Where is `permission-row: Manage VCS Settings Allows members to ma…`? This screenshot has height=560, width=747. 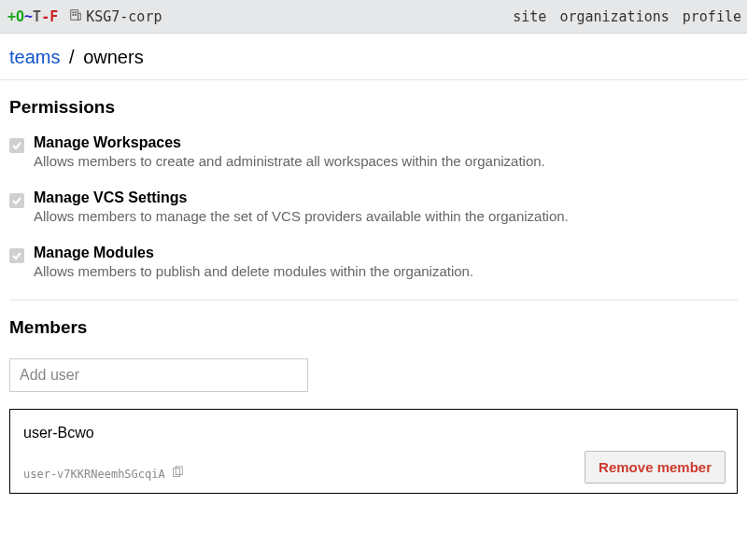 permission-row: Manage VCS Settings Allows members to ma… is located at coordinates (374, 207).